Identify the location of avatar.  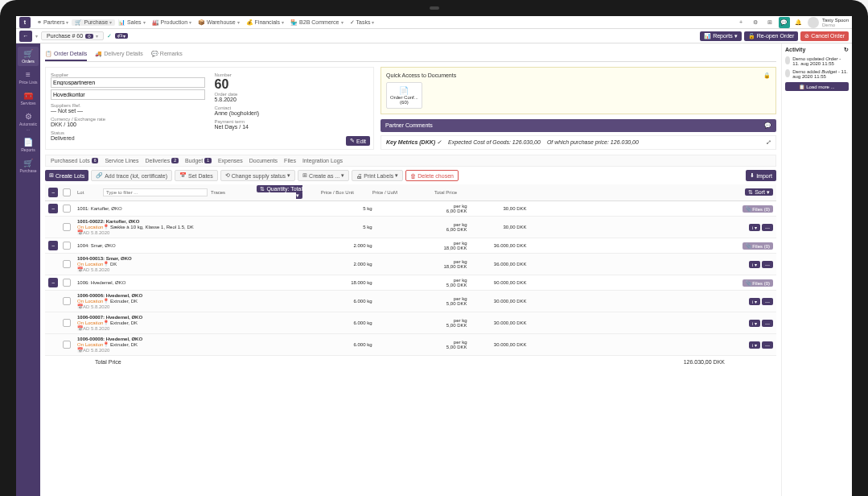
(813, 23).